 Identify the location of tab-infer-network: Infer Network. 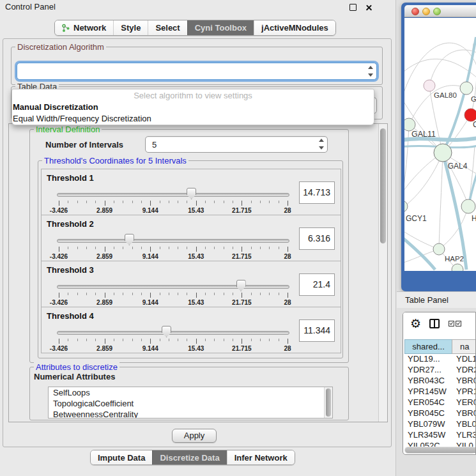
(261, 457).